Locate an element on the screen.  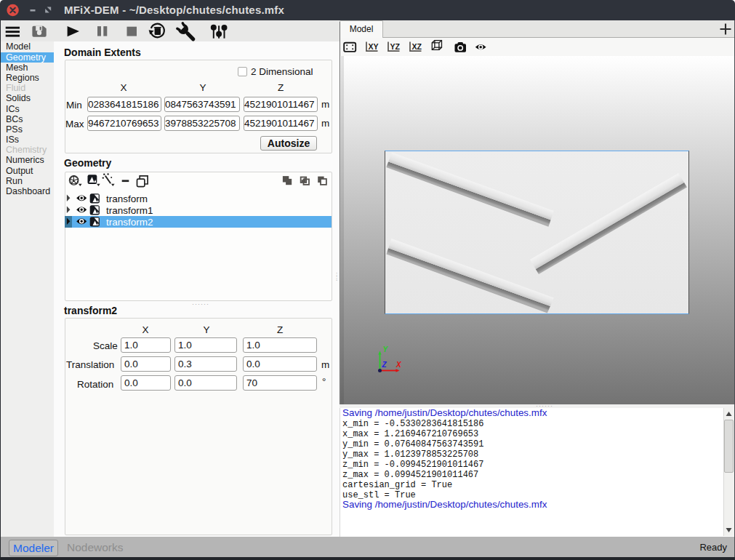
svg-text: YZ is located at coordinates (395, 47).